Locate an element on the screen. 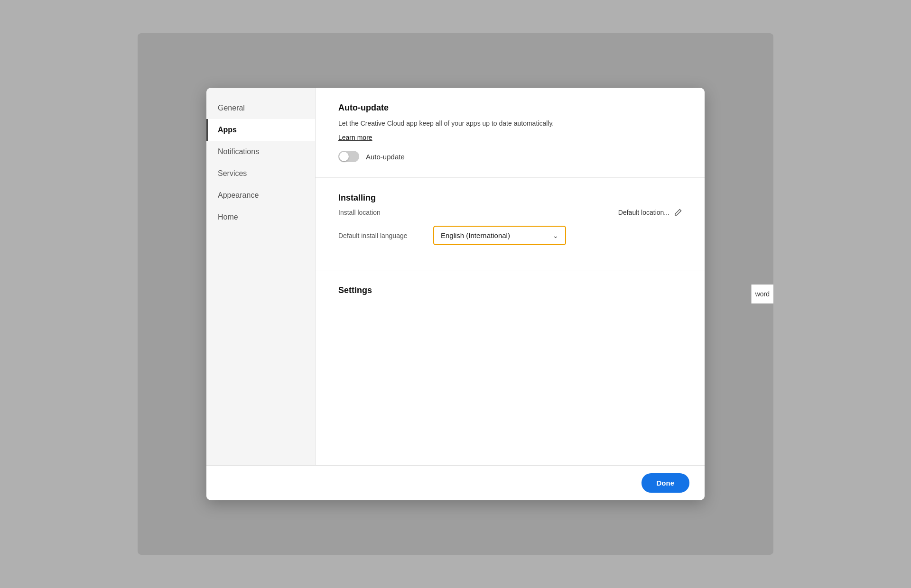  edit-install-location-icon is located at coordinates (678, 212).